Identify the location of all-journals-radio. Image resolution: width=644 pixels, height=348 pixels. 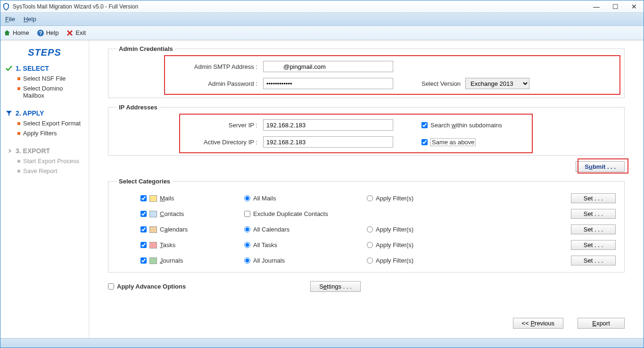
(247, 260).